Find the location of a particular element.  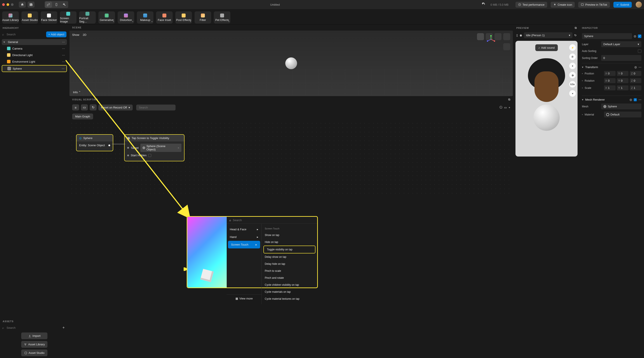

maximize-window-icon is located at coordinates (12, 4).